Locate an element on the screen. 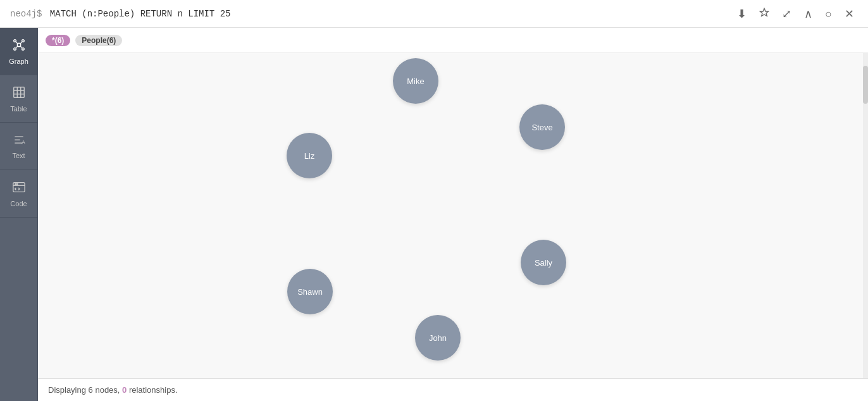 The width and height of the screenshot is (868, 401). status-suffix: relationships. is located at coordinates (152, 390).